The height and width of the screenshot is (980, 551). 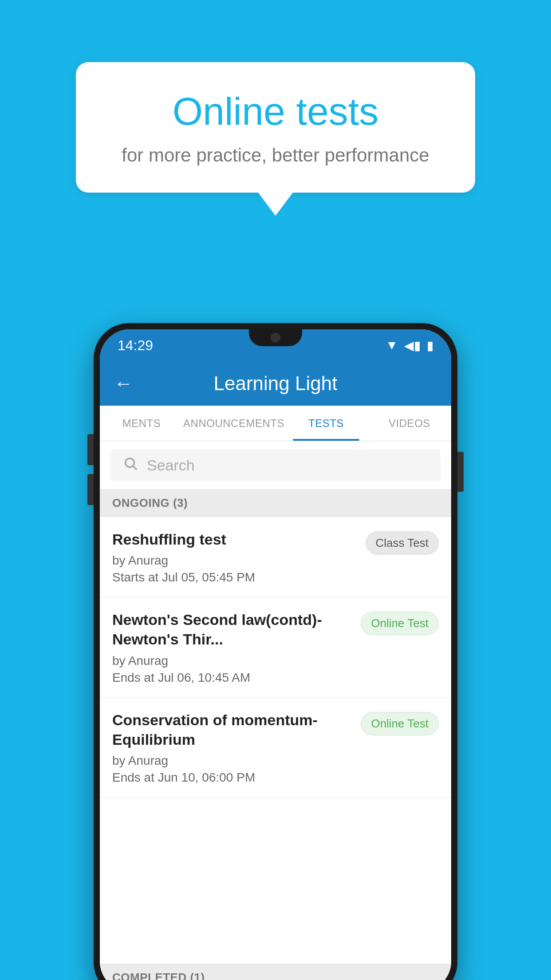 I want to click on tab-videos: VIDEOS, so click(x=409, y=423).